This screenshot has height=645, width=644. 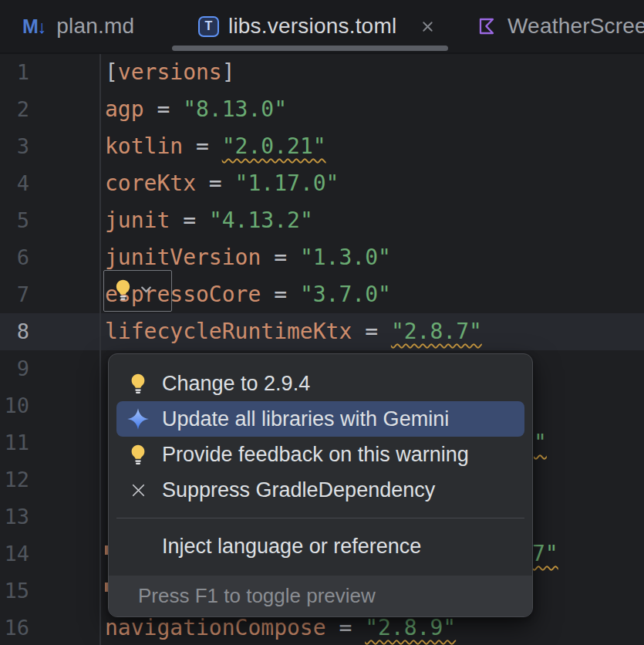 What do you see at coordinates (137, 291) in the screenshot?
I see `intention-bulb-widget` at bounding box center [137, 291].